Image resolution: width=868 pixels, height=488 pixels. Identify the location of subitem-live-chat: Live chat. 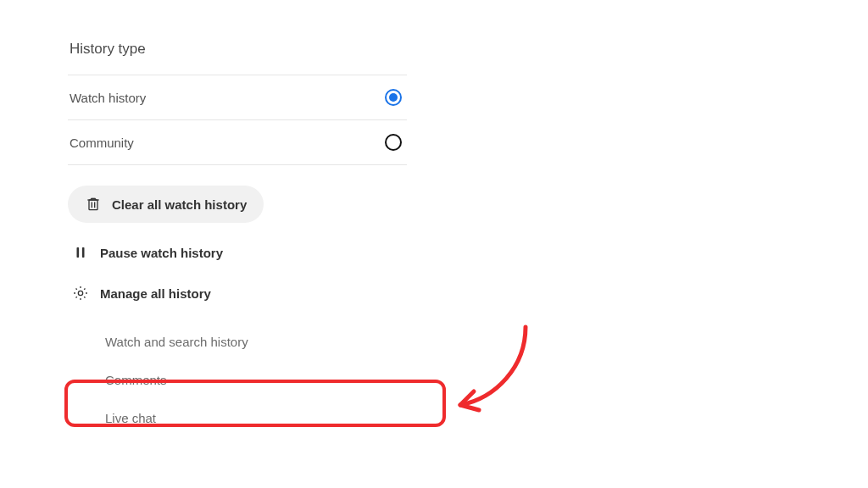
(237, 419).